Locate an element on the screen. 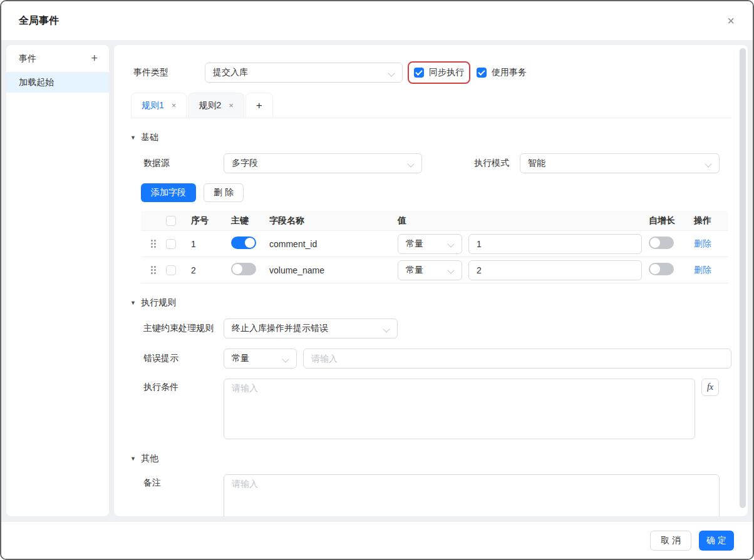 The image size is (754, 560). sidebar-item-label: 加载起始 is located at coordinates (36, 83).